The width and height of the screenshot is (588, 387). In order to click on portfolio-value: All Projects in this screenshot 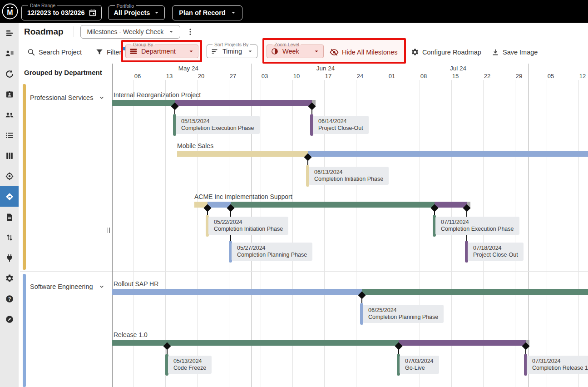, I will do `click(132, 13)`.